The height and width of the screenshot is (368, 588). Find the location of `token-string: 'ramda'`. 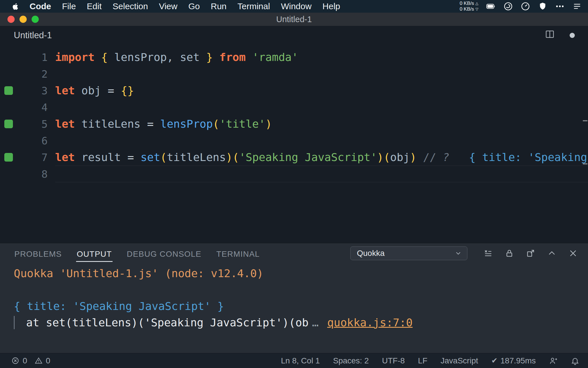

token-string: 'ramda' is located at coordinates (275, 57).